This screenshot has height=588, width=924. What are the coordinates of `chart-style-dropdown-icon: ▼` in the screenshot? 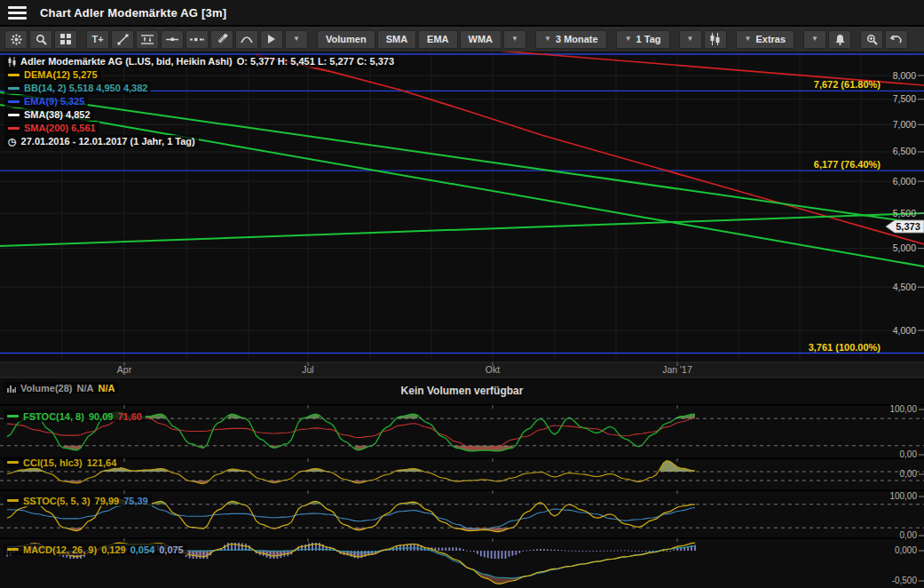 It's located at (691, 39).